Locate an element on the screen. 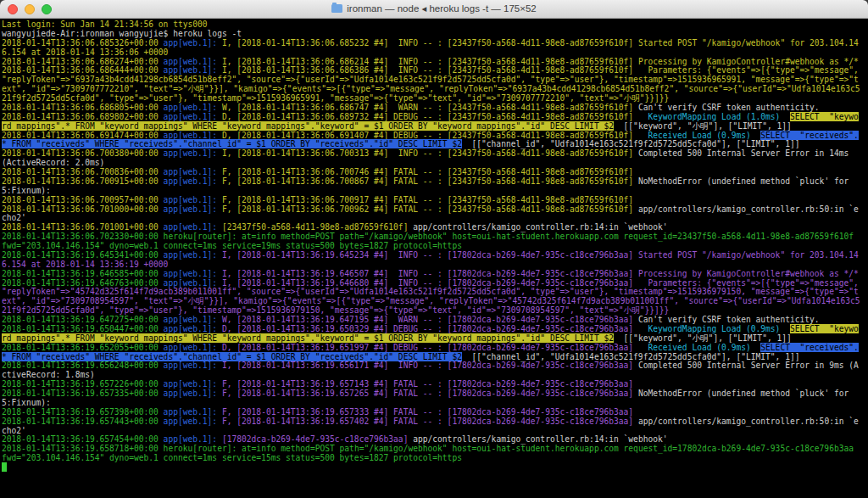 The height and width of the screenshot is (498, 868). terminal-text-segment: F, [2018-01-14T13:36:06.700746 #4] FATAL… is located at coordinates (431, 171).